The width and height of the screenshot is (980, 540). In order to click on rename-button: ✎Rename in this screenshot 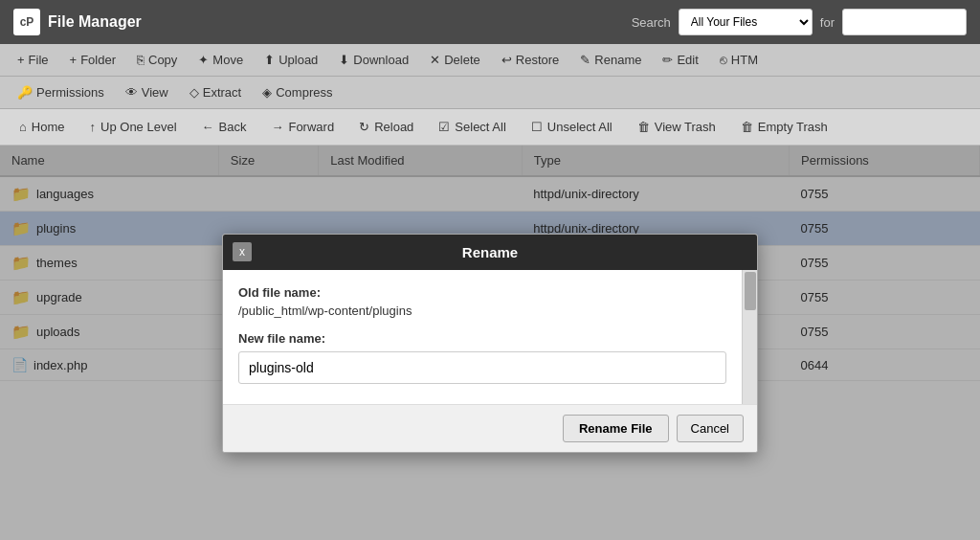, I will do `click(611, 59)`.